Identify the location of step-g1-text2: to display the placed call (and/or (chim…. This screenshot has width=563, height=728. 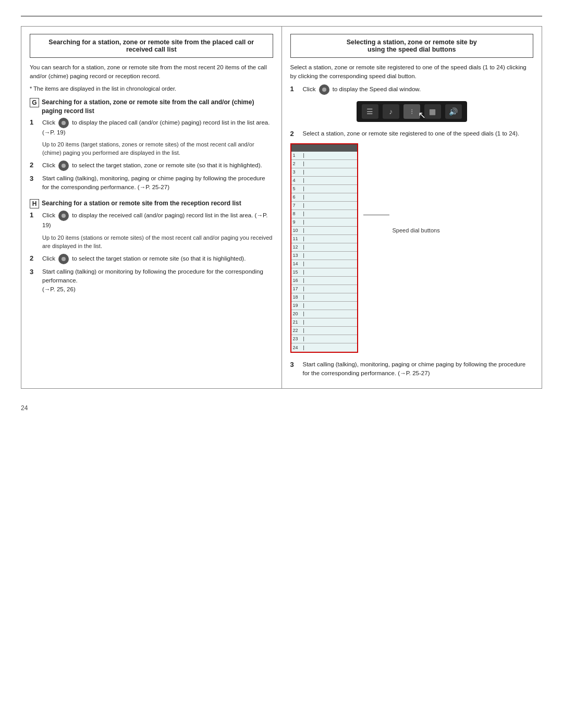
(156, 127).